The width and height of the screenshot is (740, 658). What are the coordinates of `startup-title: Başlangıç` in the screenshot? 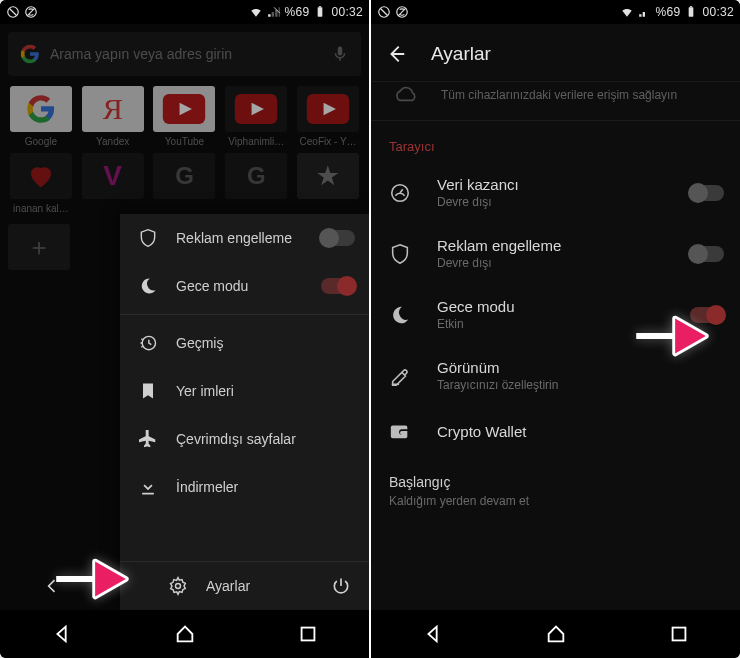 It's located at (556, 482).